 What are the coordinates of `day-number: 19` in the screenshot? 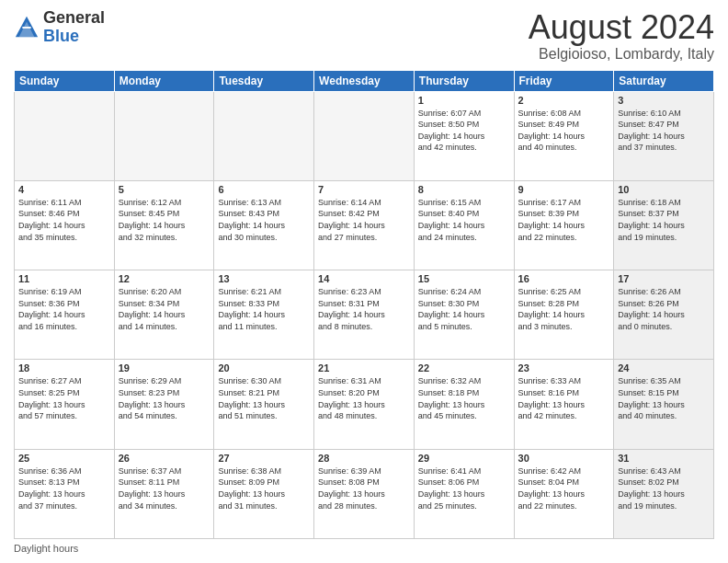 It's located at (165, 368).